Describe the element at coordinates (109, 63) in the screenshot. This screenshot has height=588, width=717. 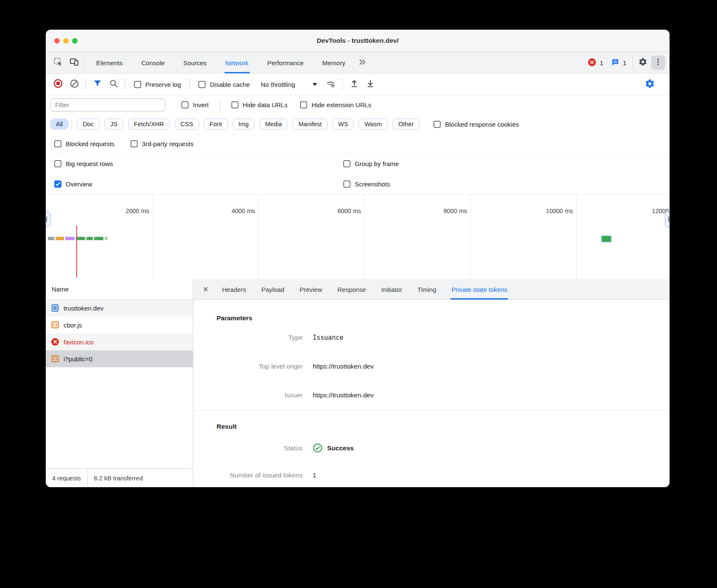
I see `tab-elements: Elements` at that location.